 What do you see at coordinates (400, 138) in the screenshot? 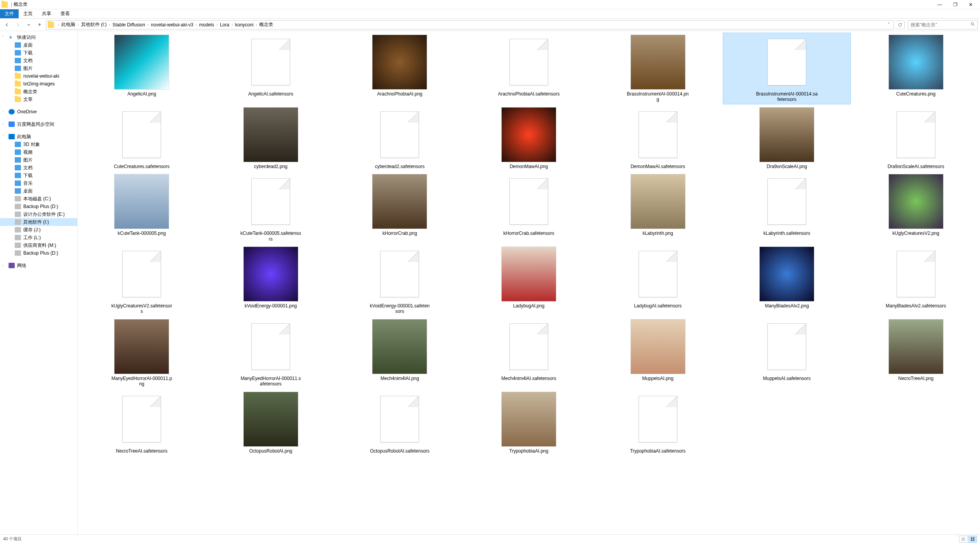
I see `file-item: cyberdead2.safetensors` at bounding box center [400, 138].